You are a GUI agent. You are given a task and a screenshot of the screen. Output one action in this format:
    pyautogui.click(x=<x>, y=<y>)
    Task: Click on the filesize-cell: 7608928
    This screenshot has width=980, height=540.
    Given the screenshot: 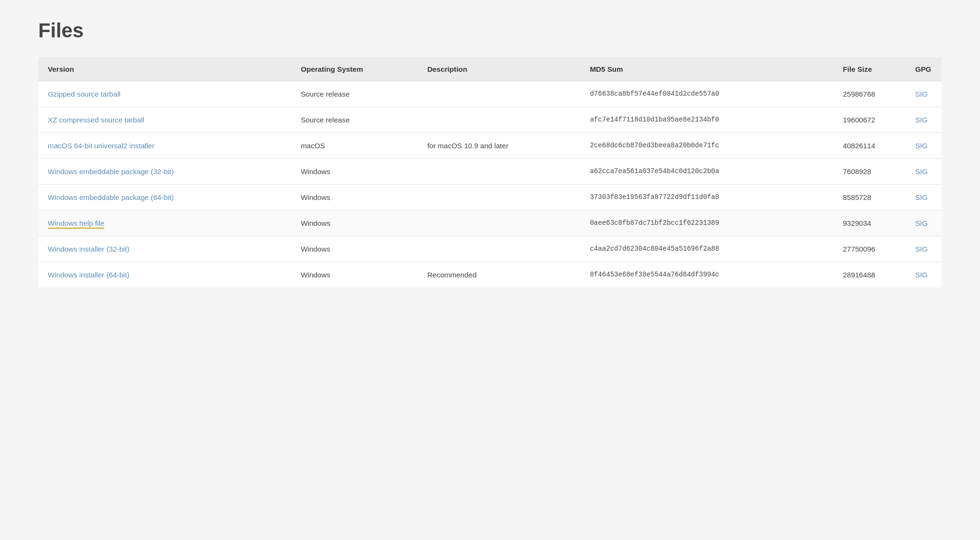 What is the action you would take?
    pyautogui.click(x=870, y=172)
    